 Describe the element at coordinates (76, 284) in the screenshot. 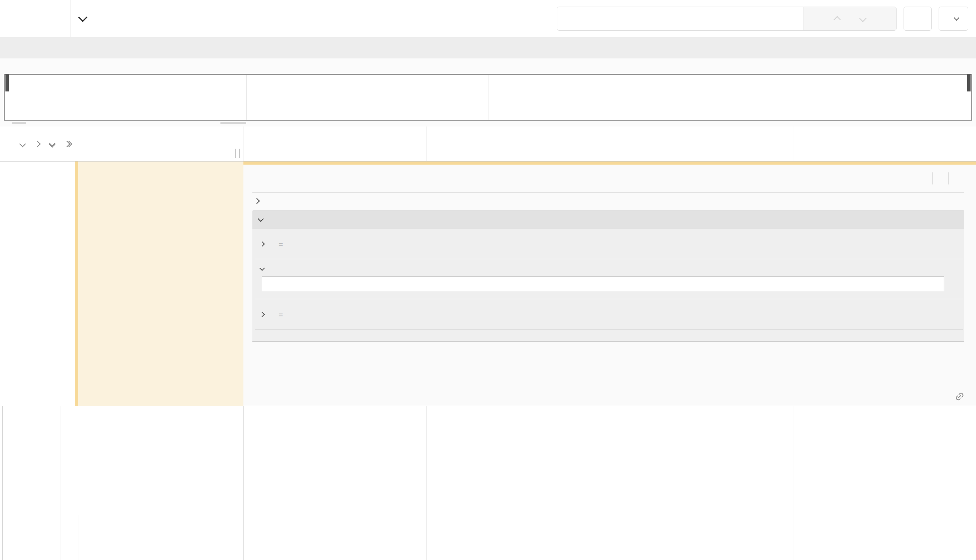

I see `expanded-span-color-line` at that location.